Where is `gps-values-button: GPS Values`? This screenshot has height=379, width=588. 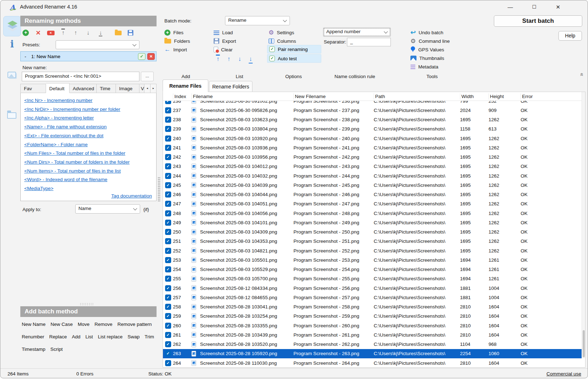
gps-values-button: GPS Values is located at coordinates (427, 50).